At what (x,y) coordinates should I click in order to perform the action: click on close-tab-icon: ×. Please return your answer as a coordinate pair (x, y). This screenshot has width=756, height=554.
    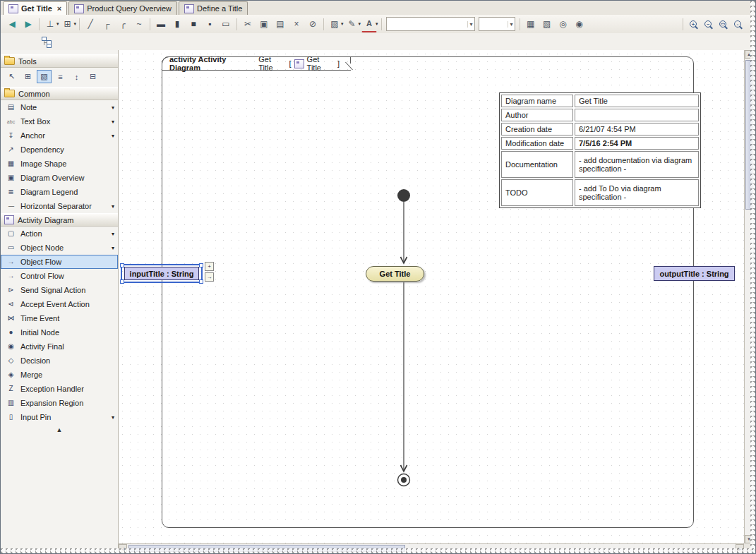
    Looking at the image, I should click on (59, 8).